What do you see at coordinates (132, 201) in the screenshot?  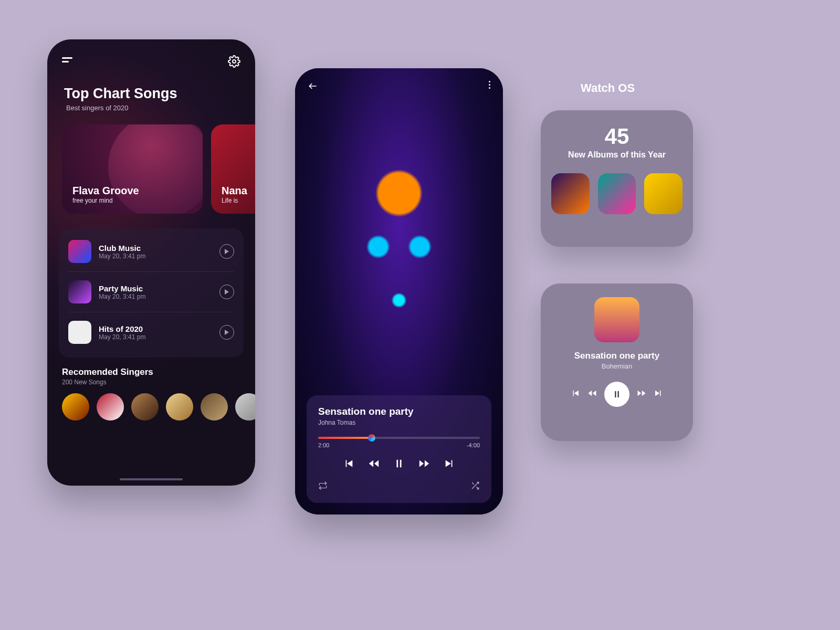 I see `card-subtitle: free your mind` at bounding box center [132, 201].